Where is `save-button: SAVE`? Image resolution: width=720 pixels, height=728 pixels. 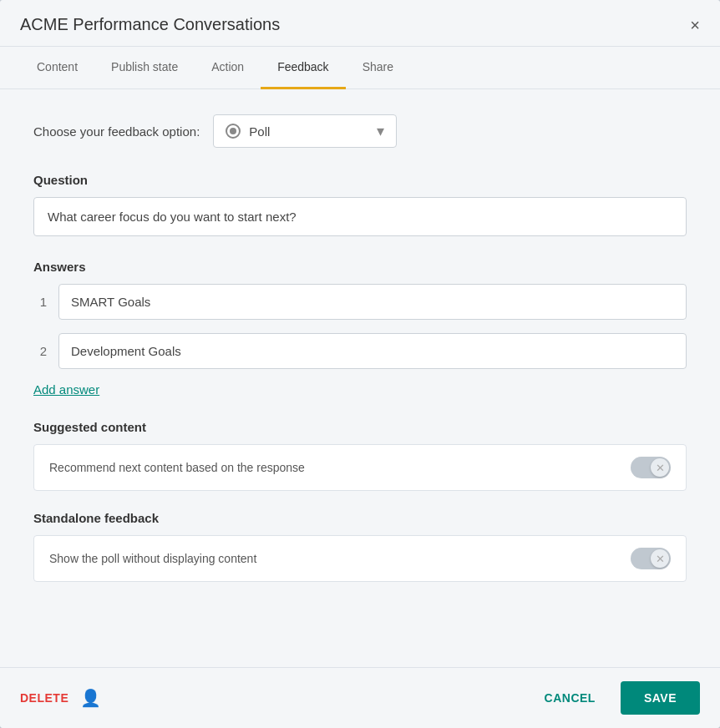 save-button: SAVE is located at coordinates (660, 698).